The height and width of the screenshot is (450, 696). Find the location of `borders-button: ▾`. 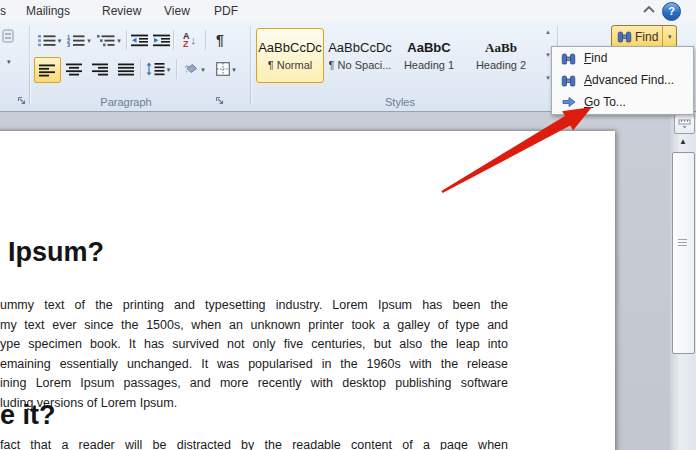

borders-button: ▾ is located at coordinates (226, 69).